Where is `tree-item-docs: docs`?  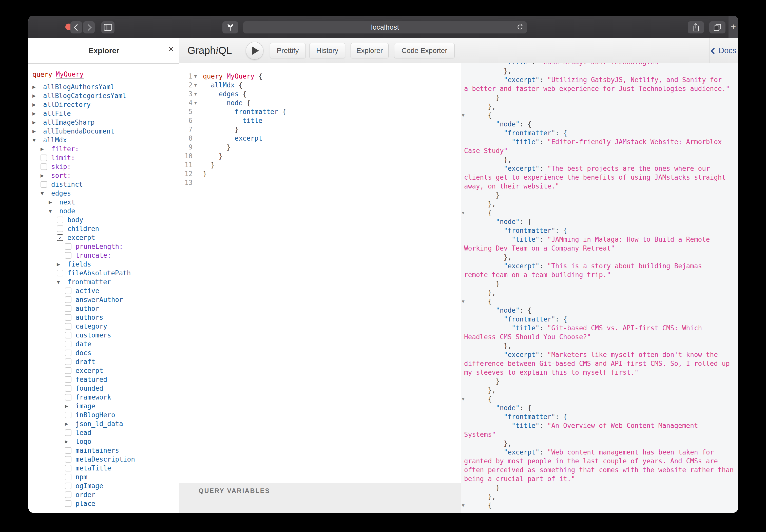 tree-item-docs: docs is located at coordinates (122, 353).